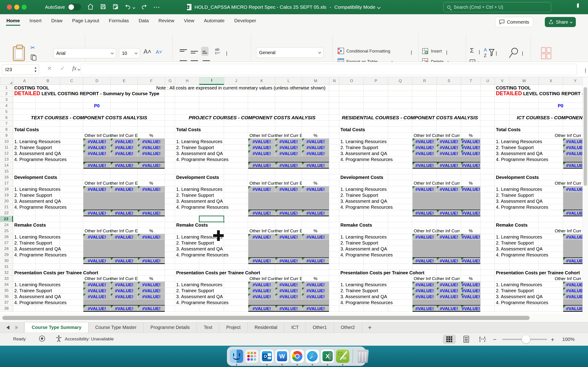 This screenshot has width=588, height=367. Describe the element at coordinates (17, 7) in the screenshot. I see `minimize-window-button` at that location.